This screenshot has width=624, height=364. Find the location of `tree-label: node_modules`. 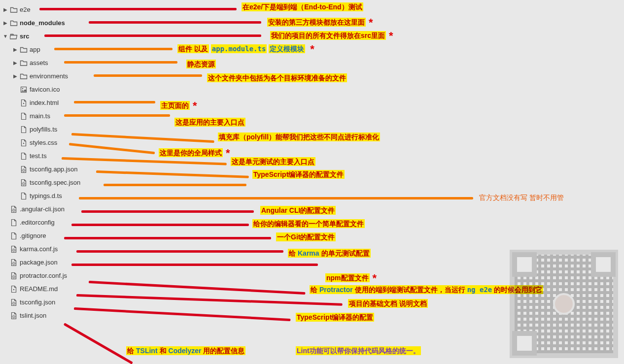

tree-label: node_modules is located at coordinates (42, 23).